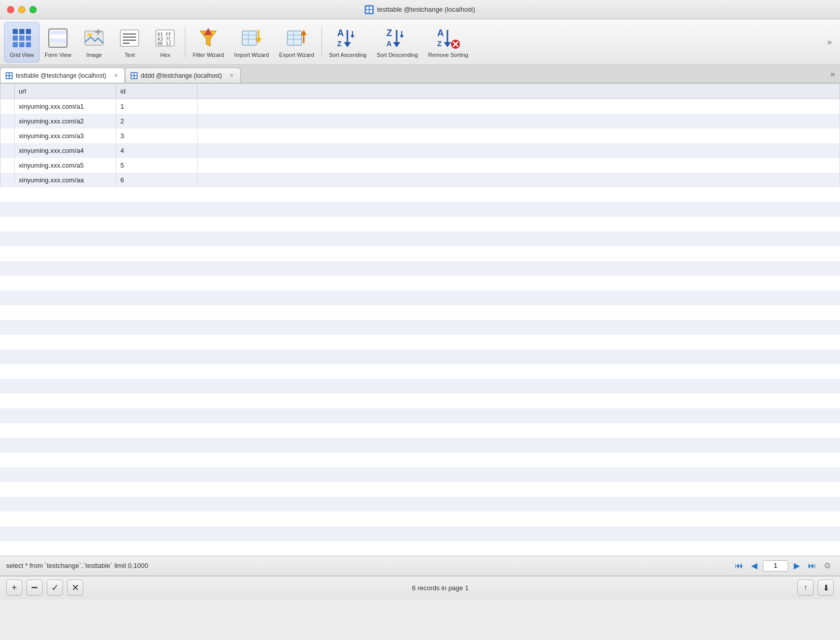 This screenshot has width=840, height=640. I want to click on nav-prev-button: ◀, so click(754, 566).